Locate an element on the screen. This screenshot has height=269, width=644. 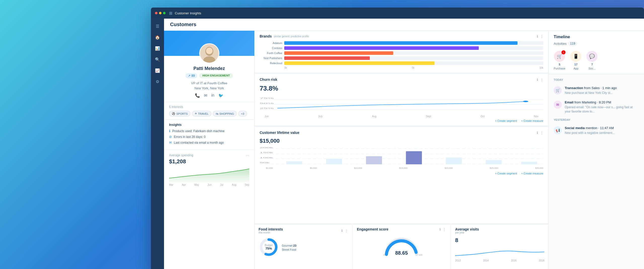
churn-info-icon: ℹ is located at coordinates (537, 80).